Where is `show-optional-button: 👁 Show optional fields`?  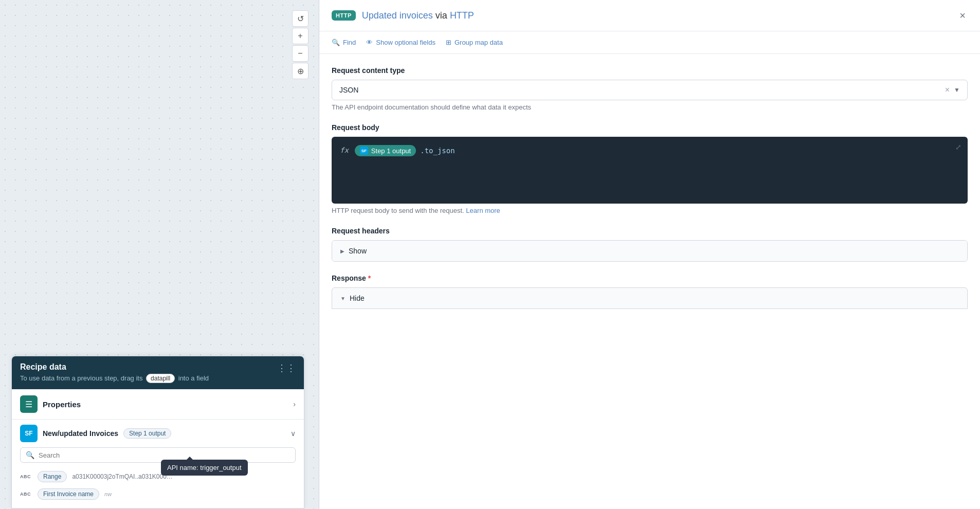
show-optional-button: 👁 Show optional fields is located at coordinates (401, 42).